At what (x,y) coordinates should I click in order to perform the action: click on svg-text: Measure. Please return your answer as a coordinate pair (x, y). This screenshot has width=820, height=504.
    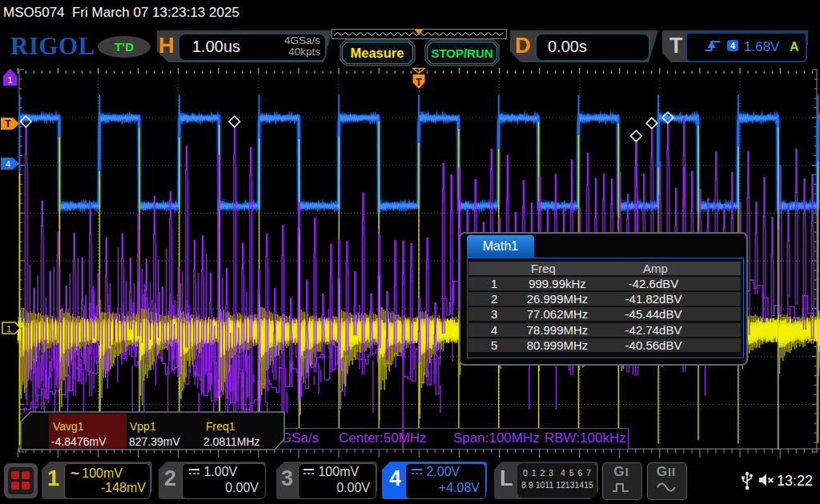
    Looking at the image, I should click on (378, 53).